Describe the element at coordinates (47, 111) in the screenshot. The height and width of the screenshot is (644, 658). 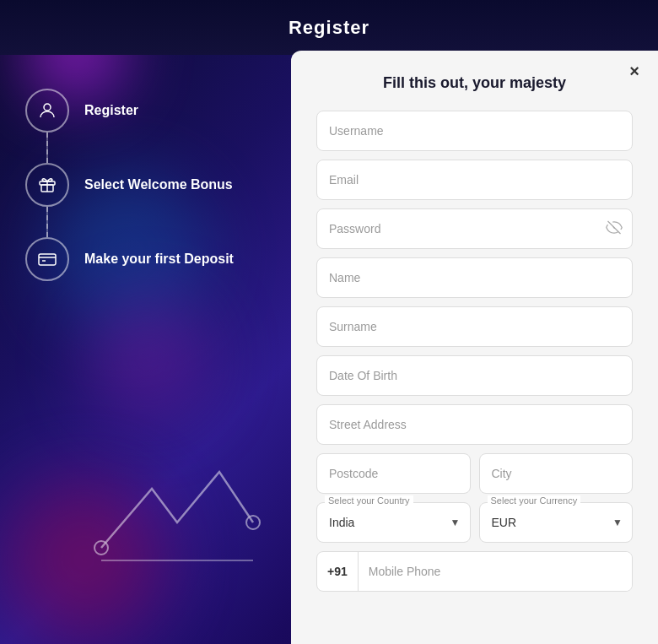
I see `step-register-icon-wrap` at that location.